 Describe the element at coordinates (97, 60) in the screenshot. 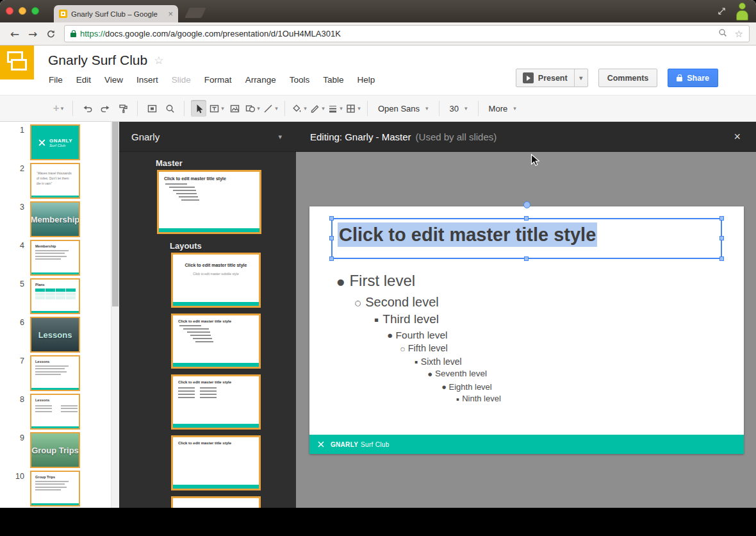

I see `document-title: Gnarly Surf Club` at that location.